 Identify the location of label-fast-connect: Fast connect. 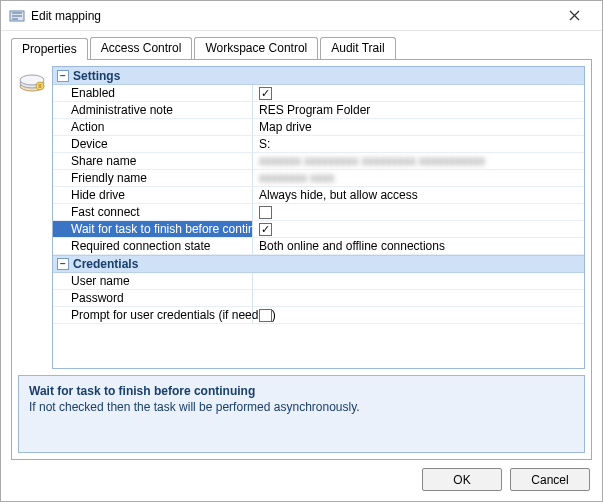
(153, 212).